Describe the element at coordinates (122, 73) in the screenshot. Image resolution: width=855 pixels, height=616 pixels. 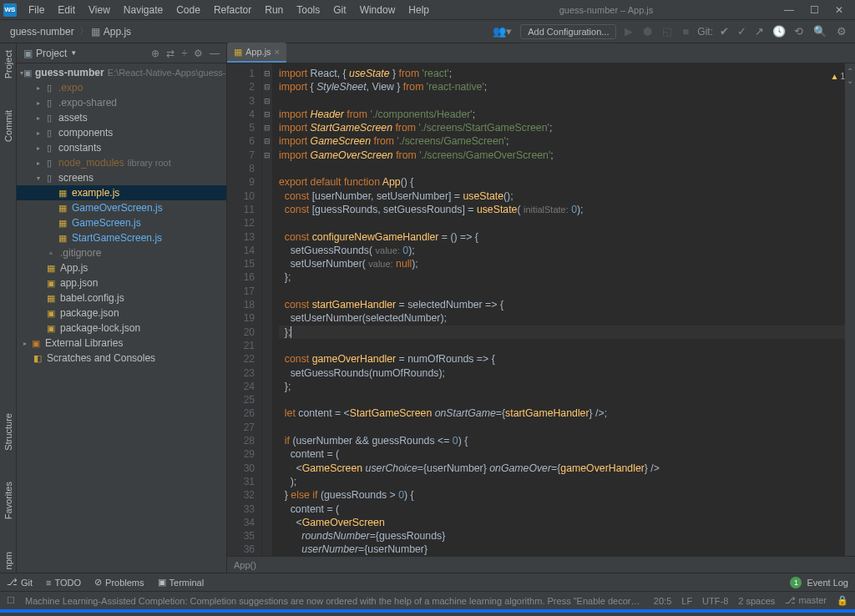
I see `tree-root: ▾▣ guess-number E:\React-Native-Apps\gue…` at that location.